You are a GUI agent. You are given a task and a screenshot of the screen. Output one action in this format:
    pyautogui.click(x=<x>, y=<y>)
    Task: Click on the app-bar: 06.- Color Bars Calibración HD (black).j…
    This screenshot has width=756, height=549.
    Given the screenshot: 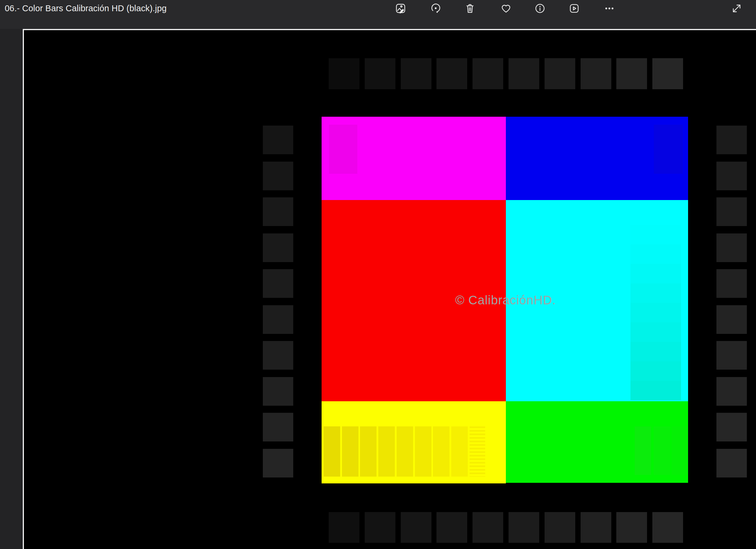 What is the action you would take?
    pyautogui.click(x=378, y=15)
    